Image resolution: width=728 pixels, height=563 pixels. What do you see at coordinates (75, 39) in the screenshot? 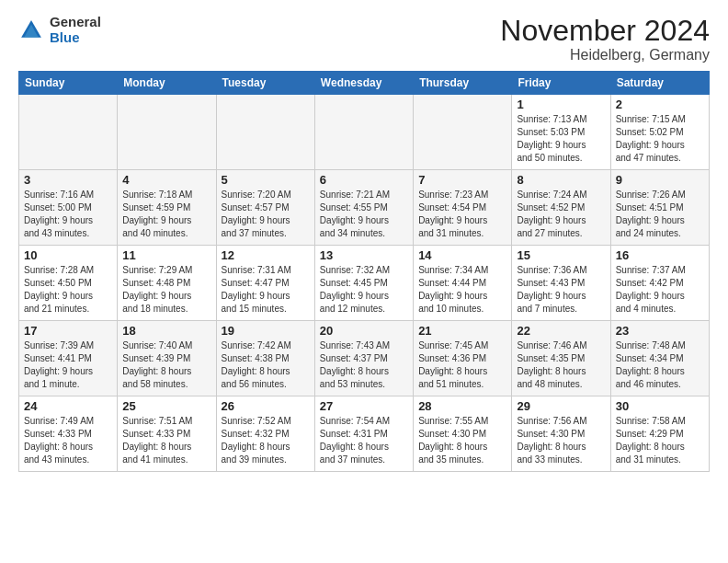
I see `logo-blue: Blue` at bounding box center [75, 39].